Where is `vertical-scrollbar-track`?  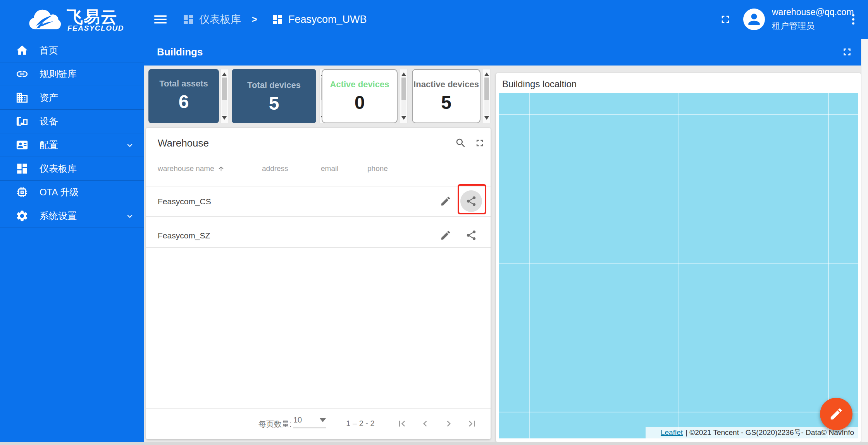 vertical-scrollbar-track is located at coordinates (865, 240).